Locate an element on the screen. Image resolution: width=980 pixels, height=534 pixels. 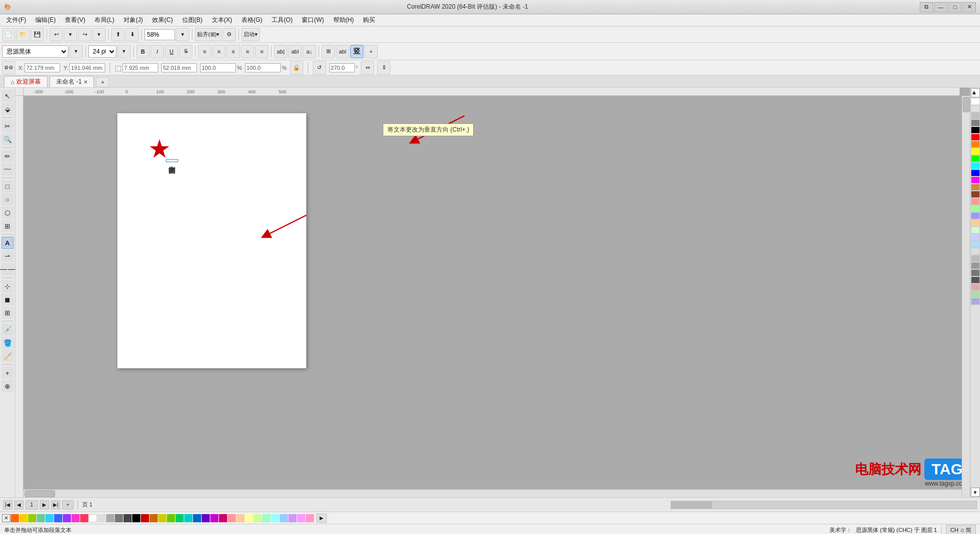
fill-tool: 🪣 is located at coordinates (8, 343).